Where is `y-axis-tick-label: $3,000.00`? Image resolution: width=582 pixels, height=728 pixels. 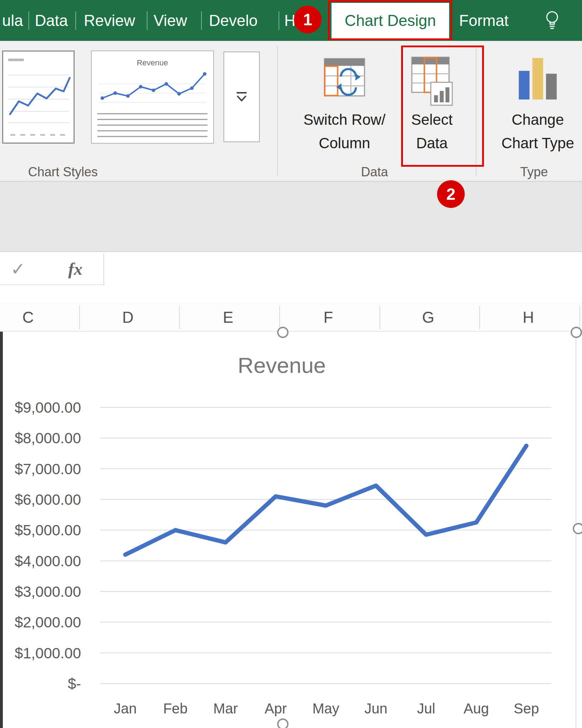
y-axis-tick-label: $3,000.00 is located at coordinates (48, 592).